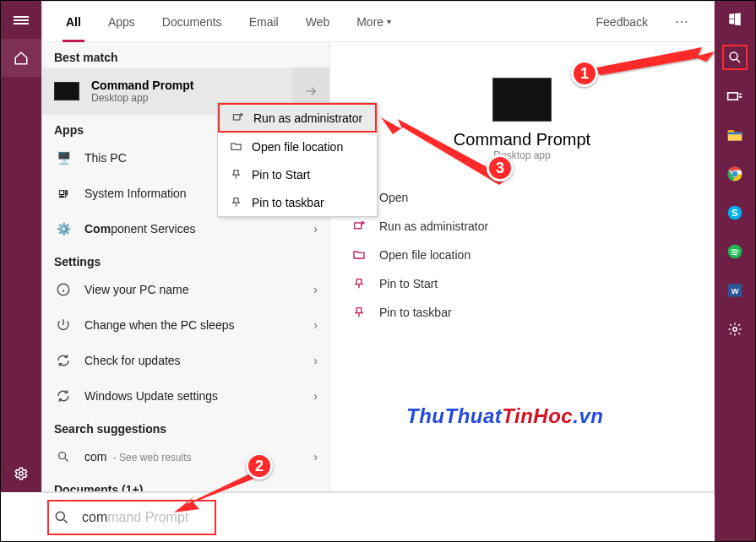 The width and height of the screenshot is (756, 542). What do you see at coordinates (122, 22) in the screenshot?
I see `tab-apps: Apps` at bounding box center [122, 22].